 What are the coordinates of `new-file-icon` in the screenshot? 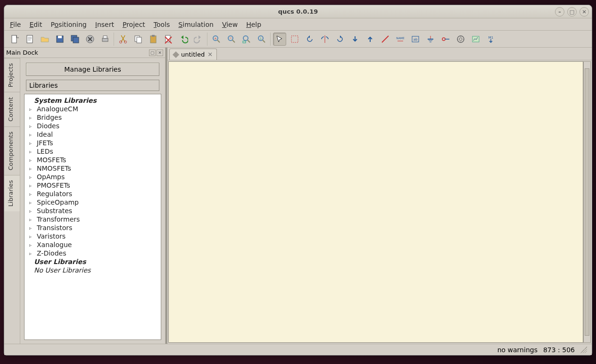 It's located at (15, 39).